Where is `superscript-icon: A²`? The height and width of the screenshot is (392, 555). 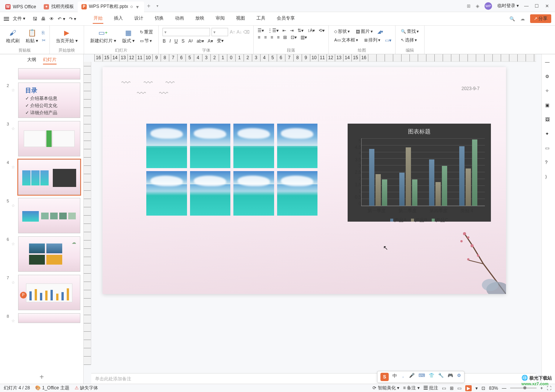 superscript-icon: A² is located at coordinates (190, 41).